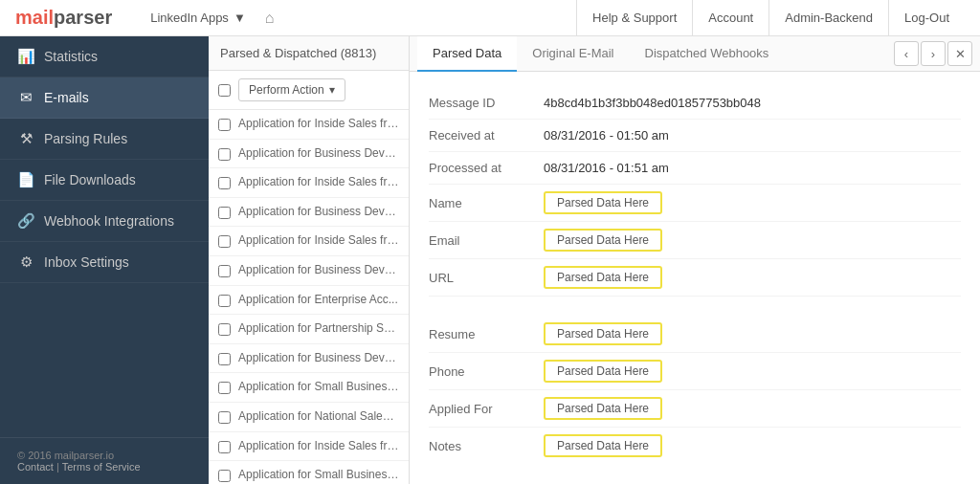 This screenshot has height=484, width=980. I want to click on sidebar-item-emails: ✉ E-mails, so click(104, 98).